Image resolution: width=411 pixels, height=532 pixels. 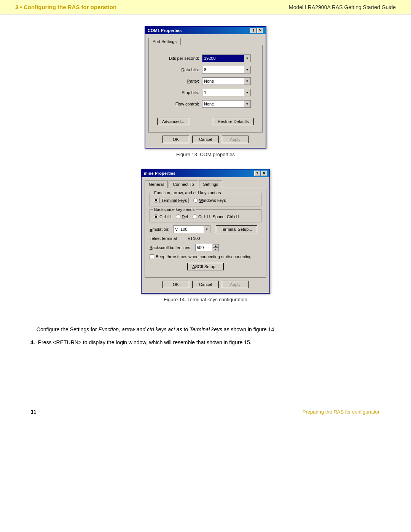 I want to click on emulation-value: VT100, so click(x=188, y=229).